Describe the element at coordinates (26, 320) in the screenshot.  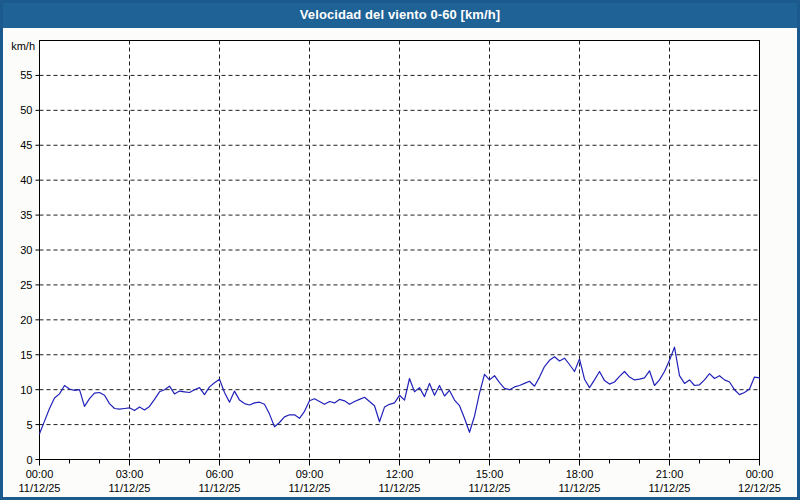
I see `y-tick-label: 20` at that location.